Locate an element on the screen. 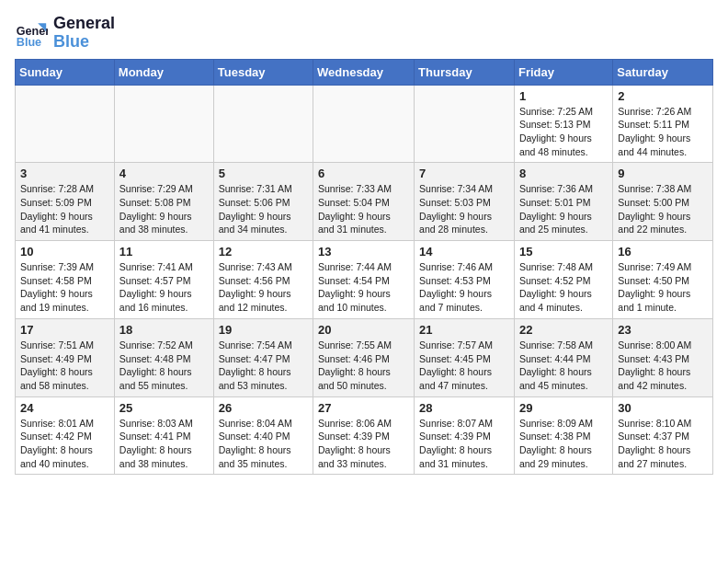 The image size is (728, 563). day-info: Sunrise: 7:34 AM Sunset: 5:03 PM Dayligh… is located at coordinates (464, 210).